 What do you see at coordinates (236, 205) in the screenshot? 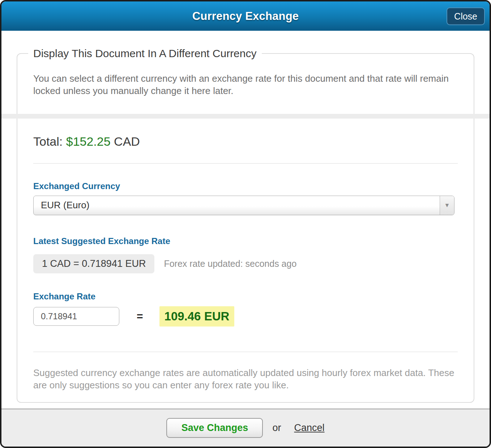
I see `currency-select-value: EUR (Euro)` at bounding box center [236, 205].